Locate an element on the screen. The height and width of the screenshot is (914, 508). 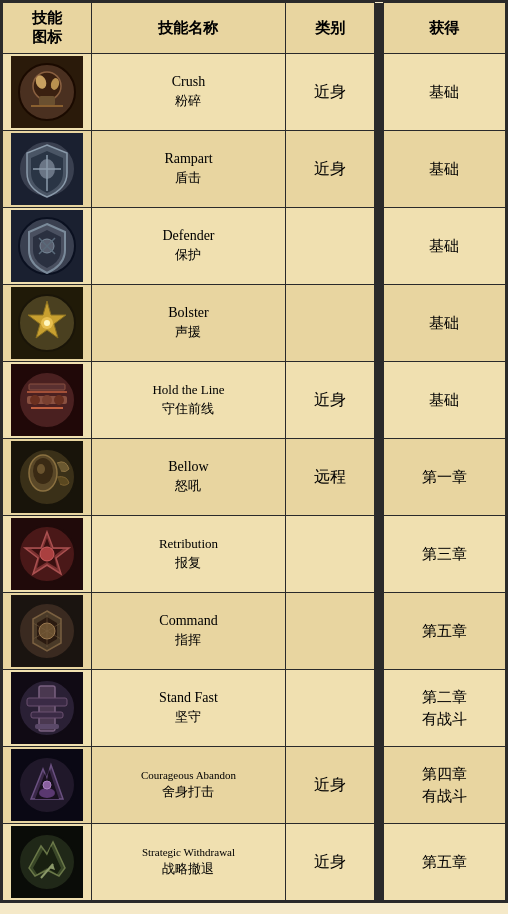
table-row: Retribution报复第三章 is located at coordinates (254, 554).